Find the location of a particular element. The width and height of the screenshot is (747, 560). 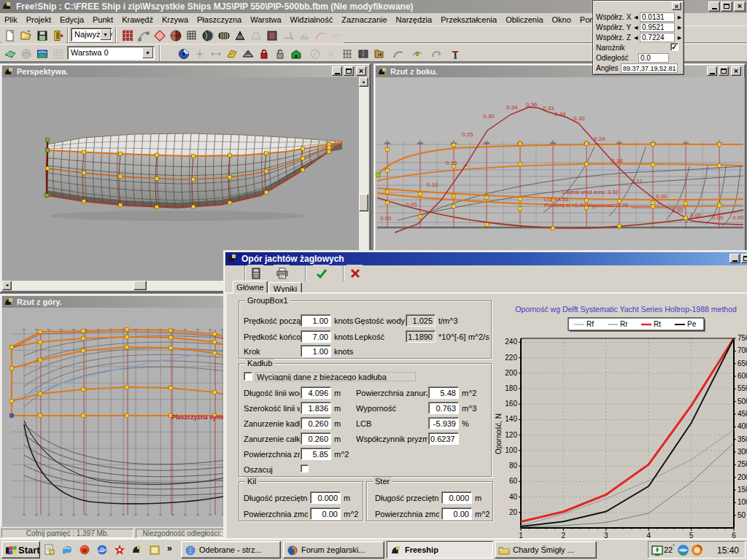

combo-dropdown-arrow-icon: ▼ is located at coordinates (147, 52).